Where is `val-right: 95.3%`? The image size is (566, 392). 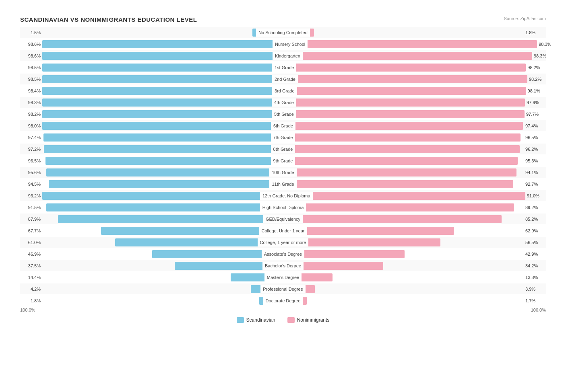 val-right: 95.3% is located at coordinates (535, 161).